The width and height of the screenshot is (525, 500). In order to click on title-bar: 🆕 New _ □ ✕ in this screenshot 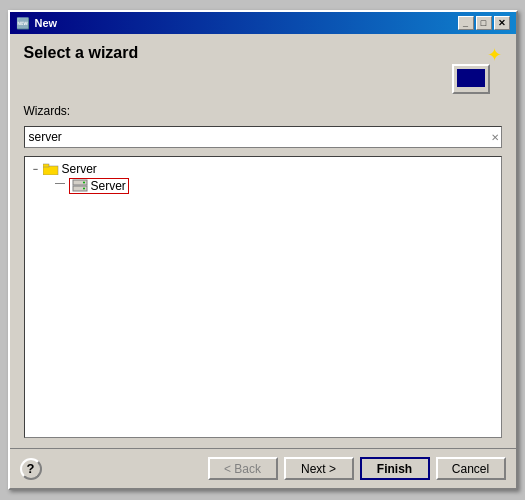, I will do `click(263, 23)`.